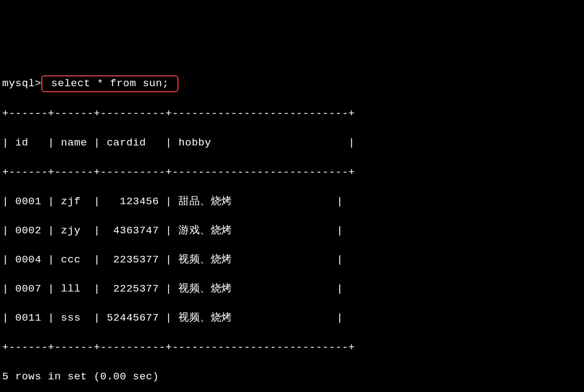  Describe the element at coordinates (110, 83) in the screenshot. I see `highlighted-query-1: select * from sun;` at that location.